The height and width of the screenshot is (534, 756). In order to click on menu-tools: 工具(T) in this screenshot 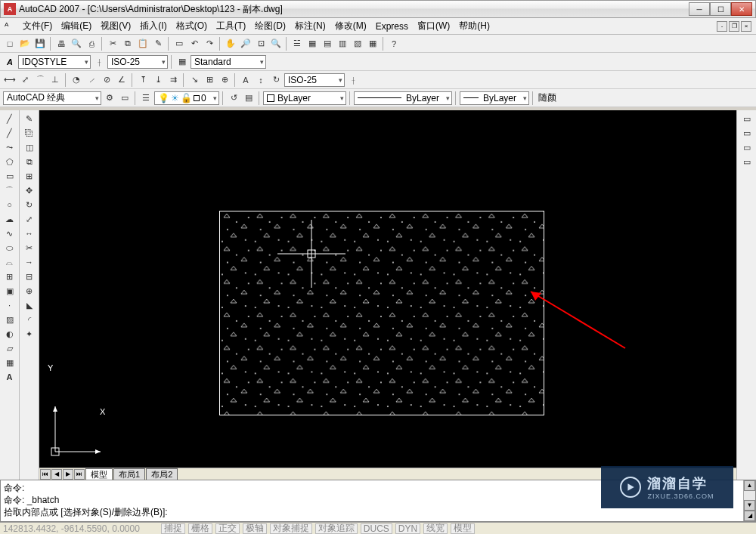, I will do `click(231, 26)`.